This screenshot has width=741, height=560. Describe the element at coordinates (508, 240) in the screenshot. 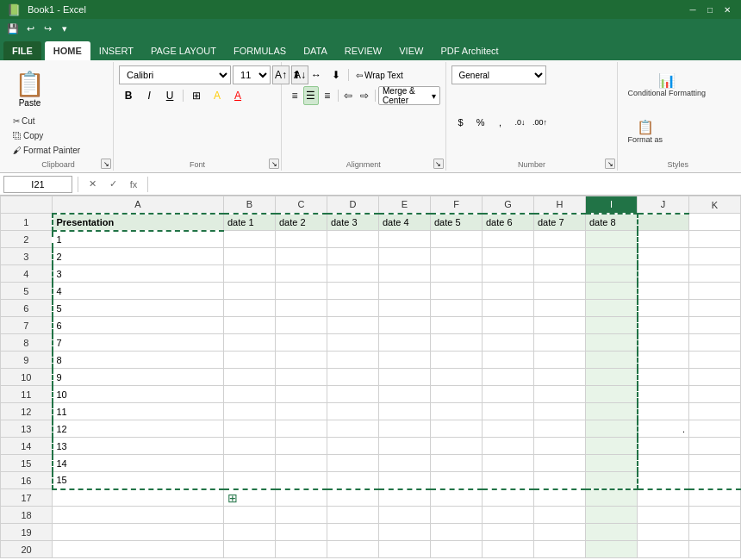

I see `cell-G2` at that location.